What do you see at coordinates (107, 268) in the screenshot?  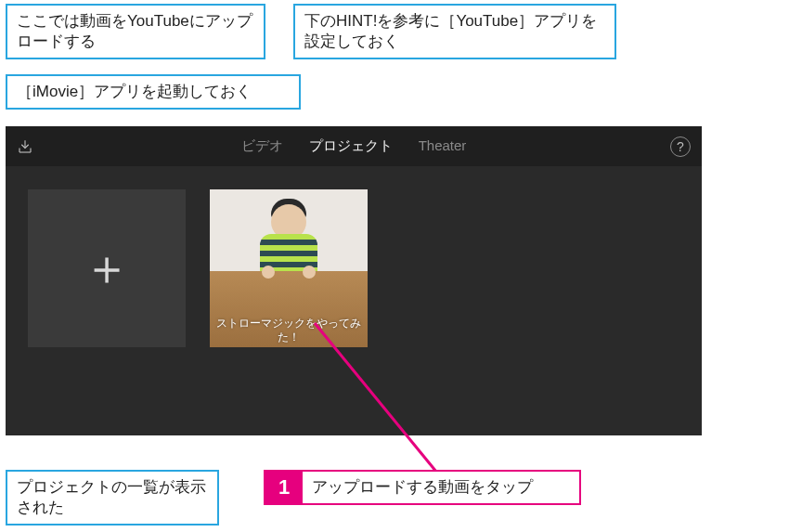 I see `plus-icon: ＋` at bounding box center [107, 268].